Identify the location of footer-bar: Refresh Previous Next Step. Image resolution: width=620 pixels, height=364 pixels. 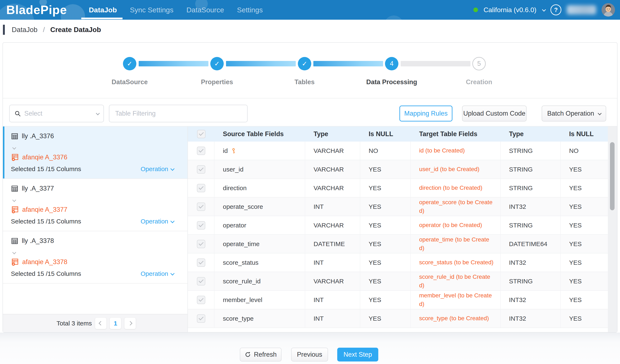
(310, 348).